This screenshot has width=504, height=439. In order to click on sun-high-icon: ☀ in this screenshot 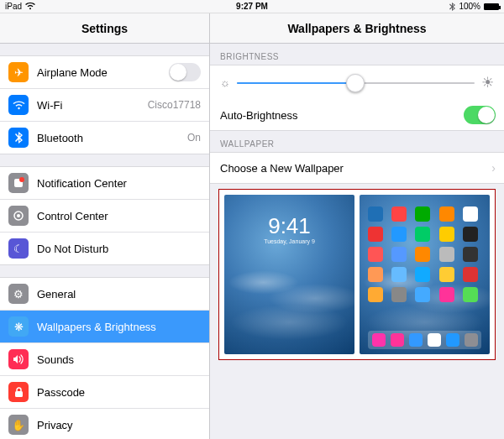, I will do `click(487, 82)`.